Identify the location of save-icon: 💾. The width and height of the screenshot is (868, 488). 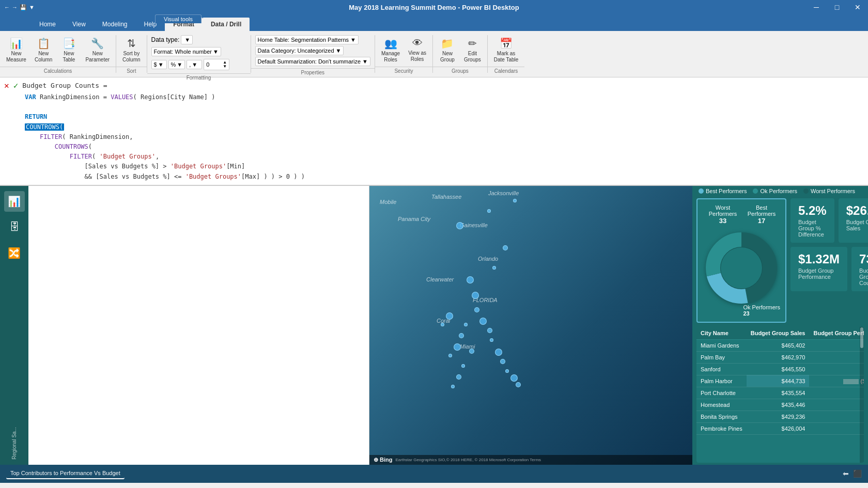
(23, 7).